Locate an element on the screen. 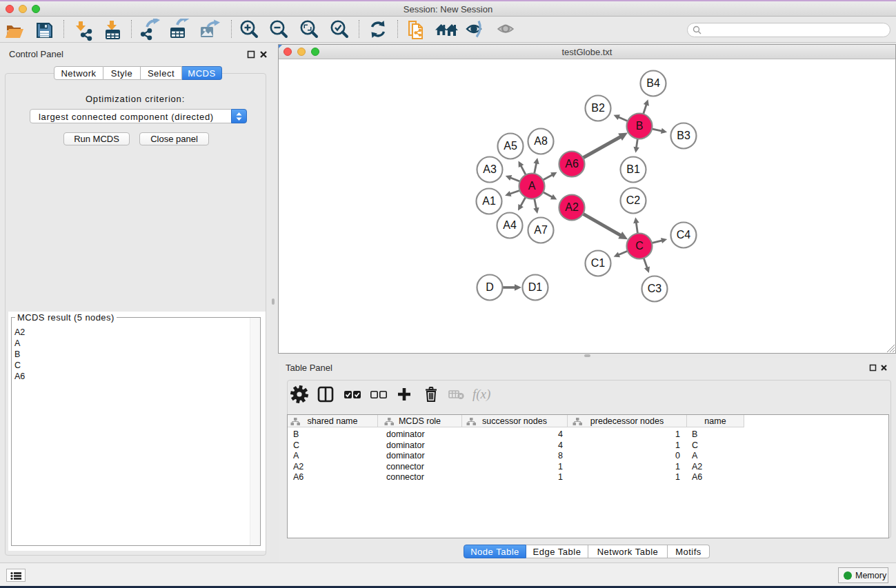  svg-text: C1 is located at coordinates (599, 263).